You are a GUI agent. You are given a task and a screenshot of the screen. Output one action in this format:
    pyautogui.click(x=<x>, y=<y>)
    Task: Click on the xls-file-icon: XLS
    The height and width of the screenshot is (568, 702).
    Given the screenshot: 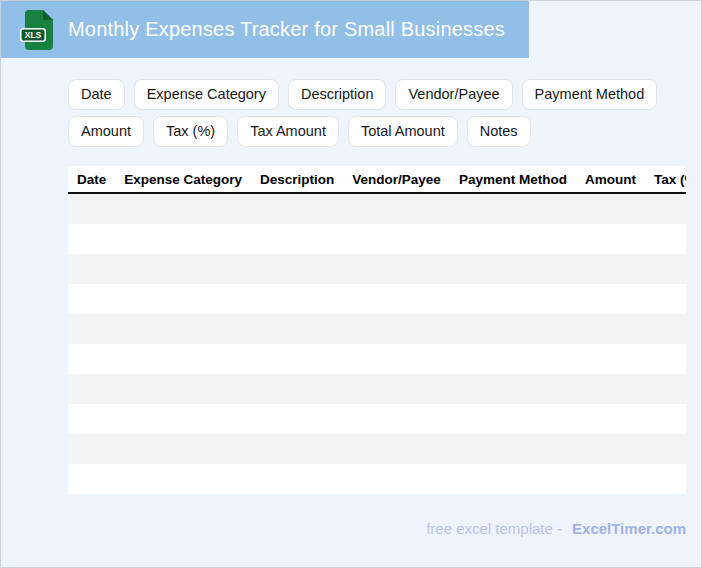 What is the action you would take?
    pyautogui.click(x=37, y=30)
    